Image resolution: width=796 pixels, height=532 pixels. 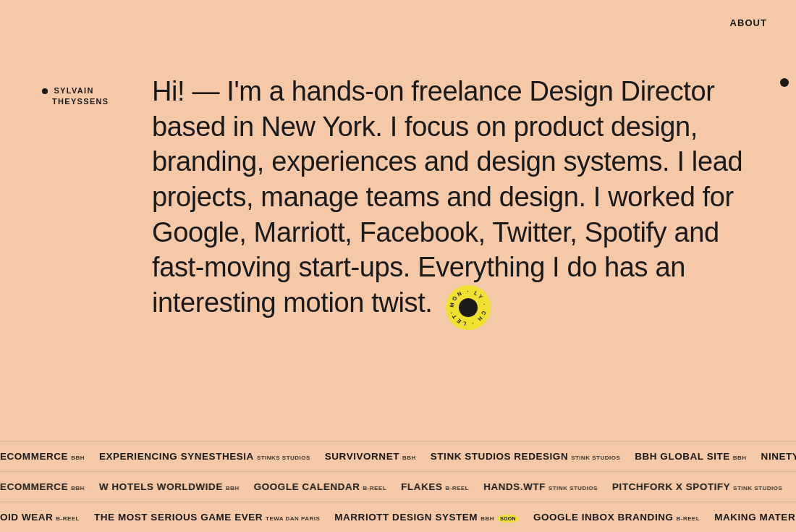 What do you see at coordinates (755, 517) in the screenshot?
I see `list-item: MAKING MATERIAL DESIGNB-REEL` at bounding box center [755, 517].